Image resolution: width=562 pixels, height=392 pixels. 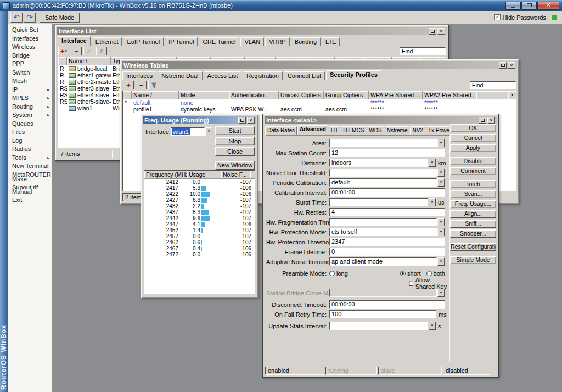 I want to click on tab-wds: WDS, so click(x=375, y=131).